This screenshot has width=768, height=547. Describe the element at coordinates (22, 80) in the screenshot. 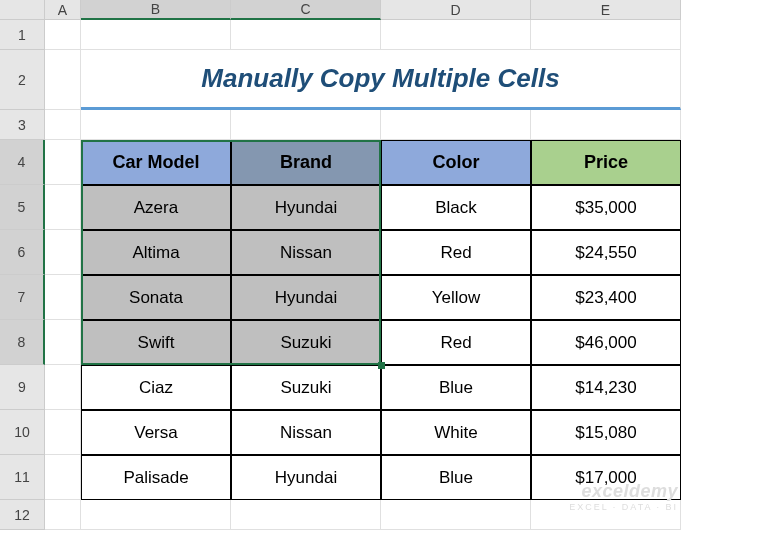

I see `row-header-2: 2` at that location.